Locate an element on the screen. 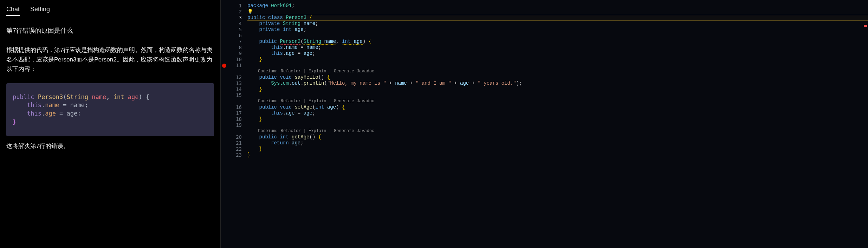  suggested-code-block: public Person3(String name, int age) { t… is located at coordinates (110, 110).